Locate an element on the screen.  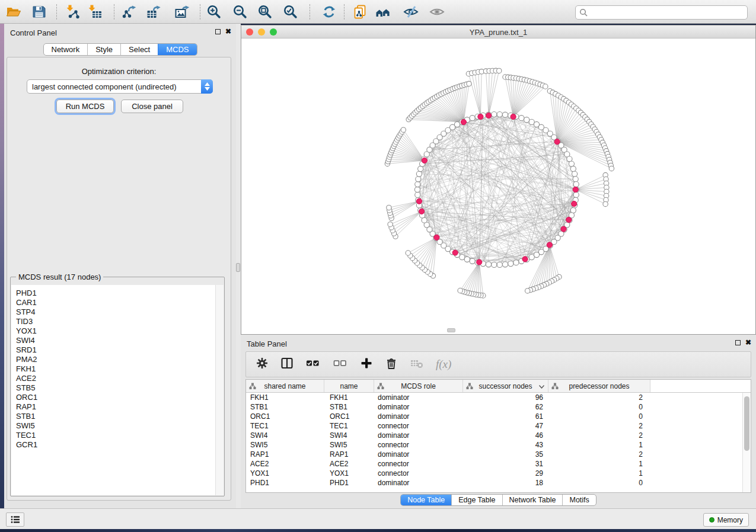
mcds-list-scrollbar is located at coordinates (219, 390).